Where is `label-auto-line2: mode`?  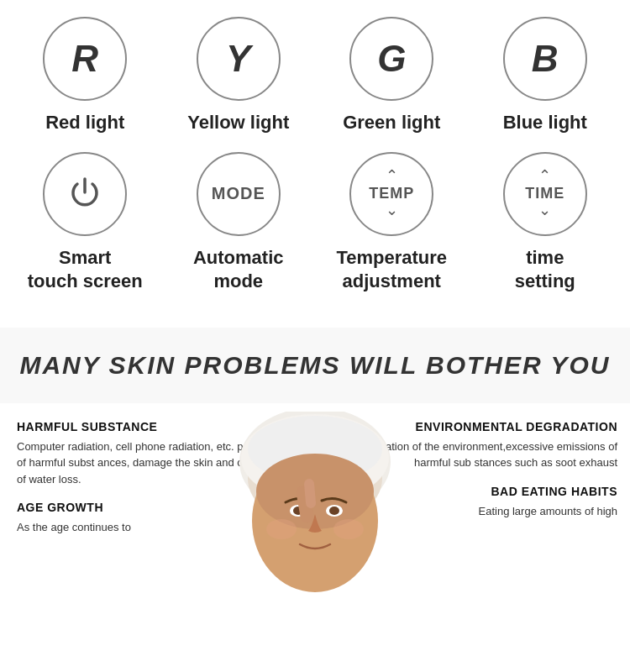
label-auto-line2: mode is located at coordinates (239, 282).